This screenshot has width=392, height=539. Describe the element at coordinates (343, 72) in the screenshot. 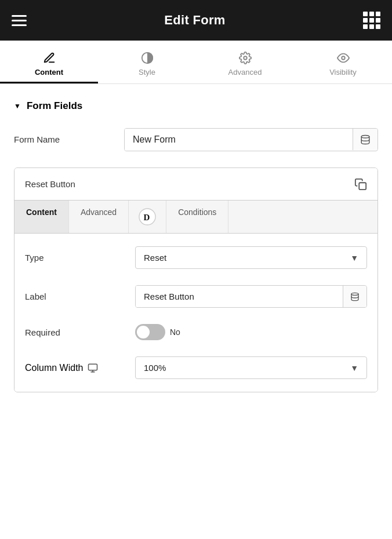

I see `tab-visibility-label: Visibility` at that location.